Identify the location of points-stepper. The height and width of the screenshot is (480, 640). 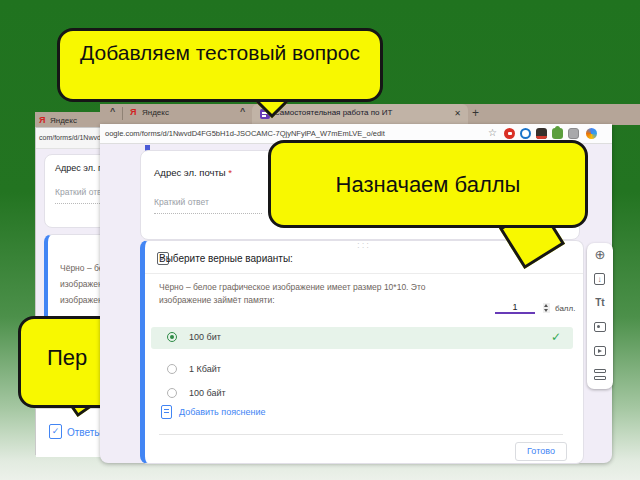
(546, 308).